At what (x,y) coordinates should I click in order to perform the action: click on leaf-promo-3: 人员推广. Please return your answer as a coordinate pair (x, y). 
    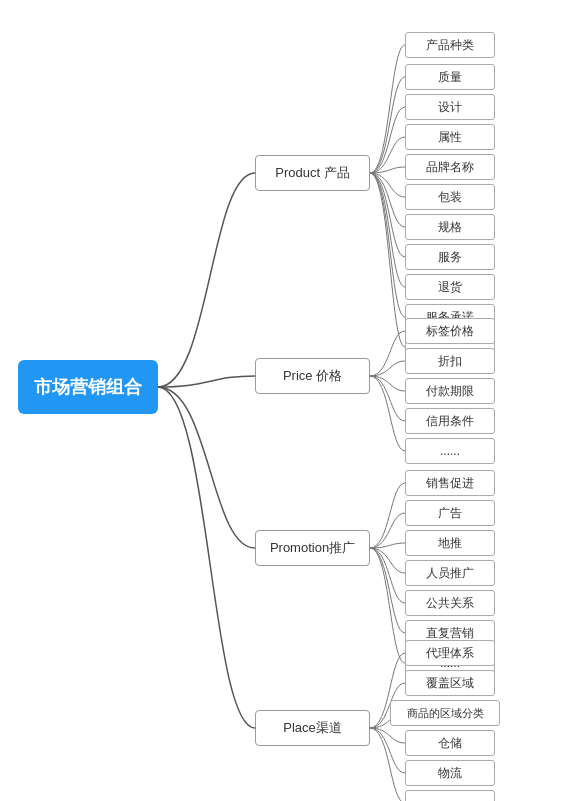
    Looking at the image, I should click on (450, 573).